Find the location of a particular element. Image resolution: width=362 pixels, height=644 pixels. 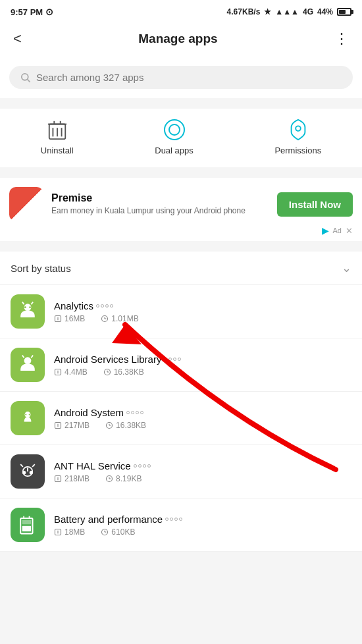

app-size-services: 4.4MB is located at coordinates (71, 372).